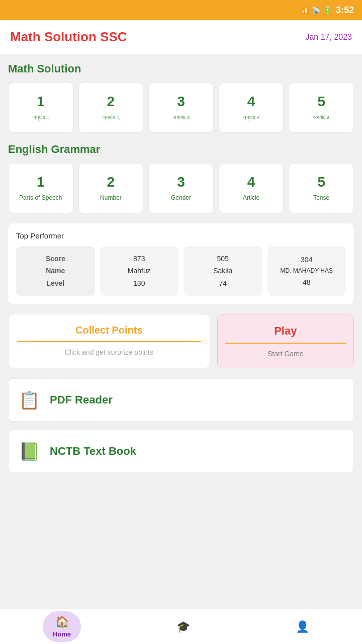  Describe the element at coordinates (181, 271) in the screenshot. I see `performers-grid: Score Name Level 873 Mahfuz 130 505 Saki…` at that location.